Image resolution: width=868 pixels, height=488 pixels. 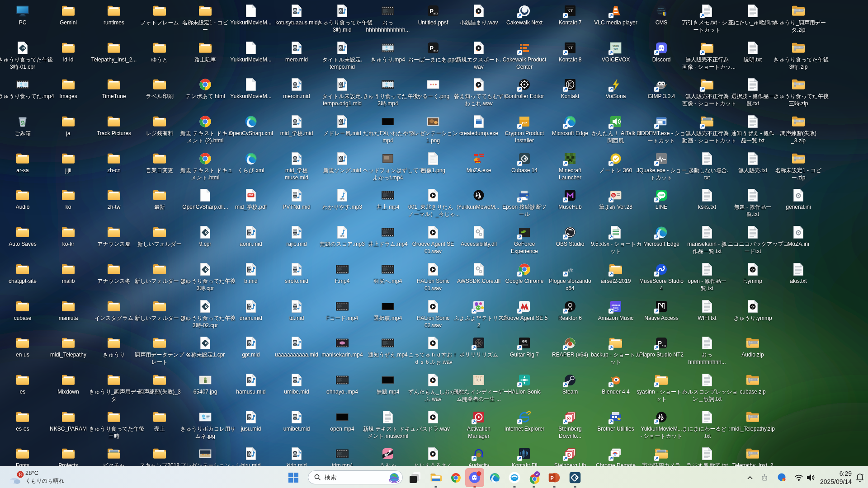 I want to click on svg-text: P, so click(x=552, y=478).